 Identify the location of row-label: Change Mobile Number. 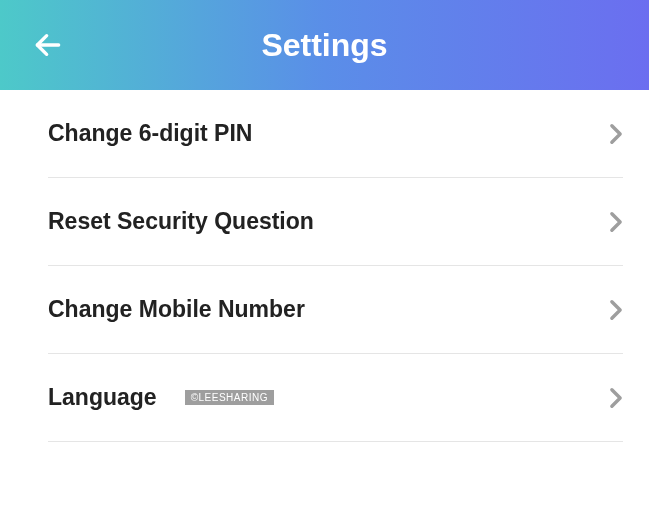
(176, 310).